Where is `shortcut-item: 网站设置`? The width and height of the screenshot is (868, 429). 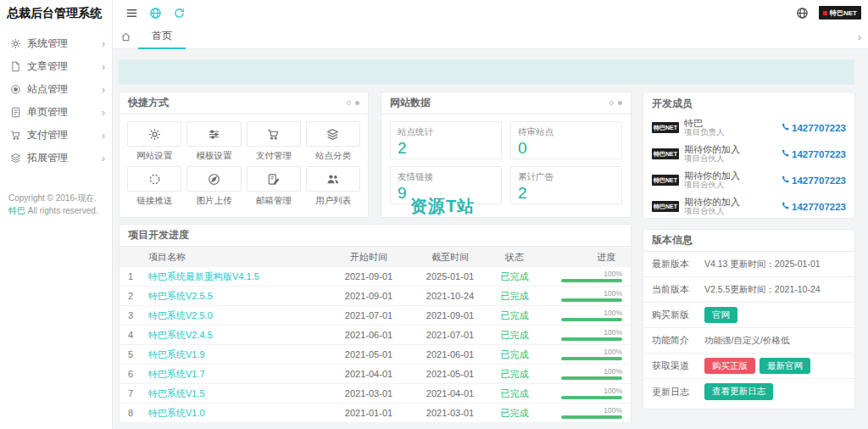 shortcut-item: 网站设置 is located at coordinates (154, 142).